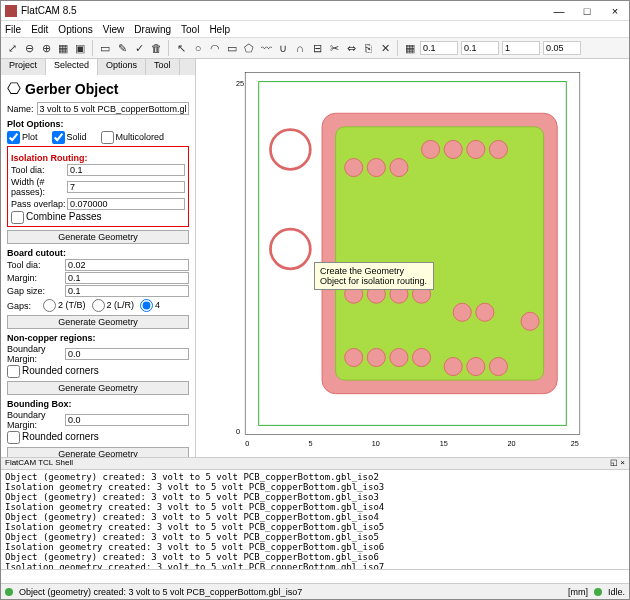  I want to click on svg-text: 20, so click(511, 444).